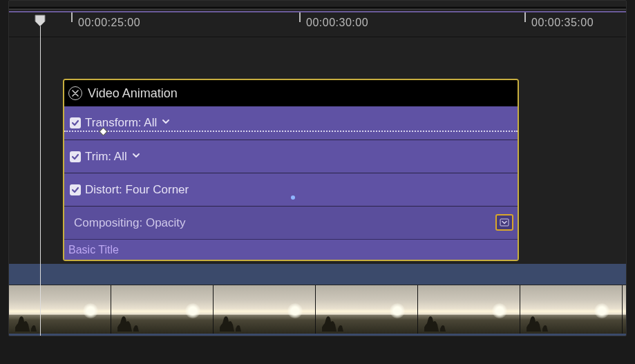 Image resolution: width=635 pixels, height=364 pixels. I want to click on animation-row-label: Transform: All, so click(121, 123).